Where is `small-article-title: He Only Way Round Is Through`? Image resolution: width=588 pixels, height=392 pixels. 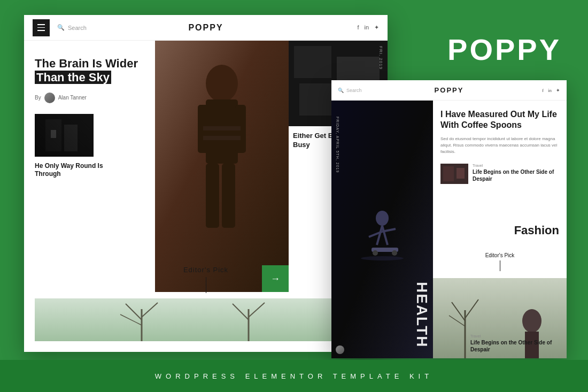
small-article-title: He Only Way Round Is Through is located at coordinates (69, 170).